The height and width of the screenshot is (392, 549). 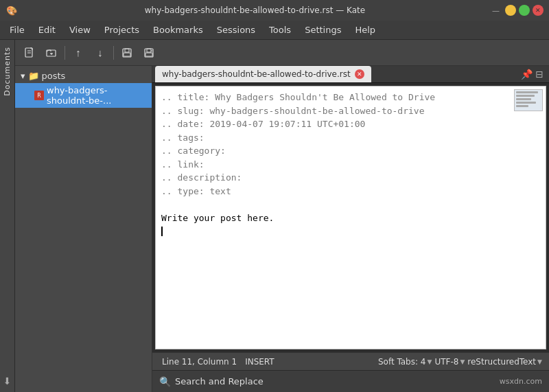 What do you see at coordinates (12, 10) in the screenshot?
I see `app-icon: 🎨` at bounding box center [12, 10].